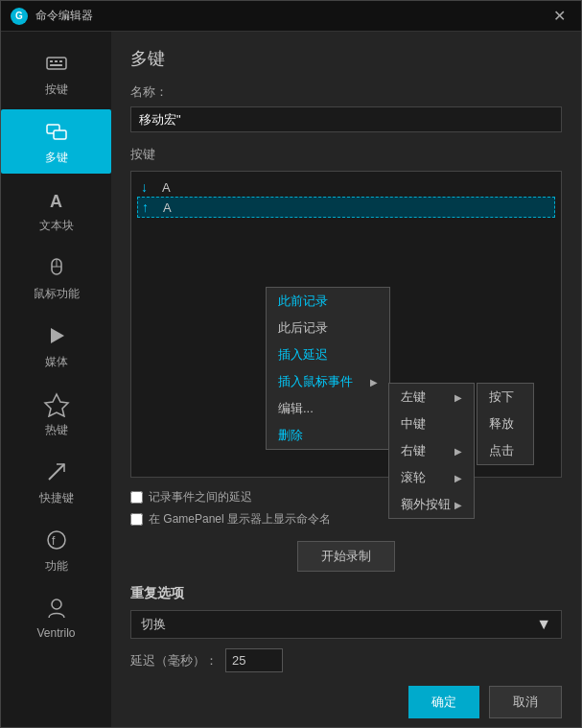 This screenshot has width=582, height=728. What do you see at coordinates (431, 478) in the screenshot?
I see `ctx-submenu-scroll: 滚轮 ▶` at bounding box center [431, 478].